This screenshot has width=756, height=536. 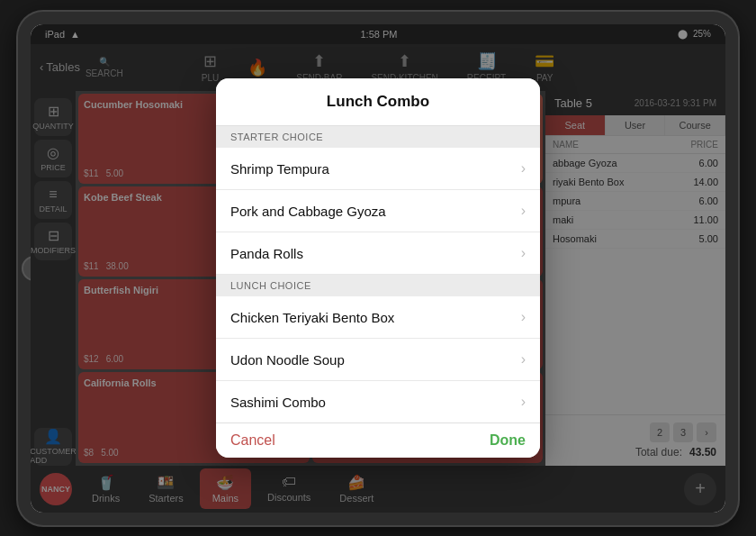 I want to click on modal-item-sashimi-combo: Sashimi Combo ›, so click(x=378, y=402).